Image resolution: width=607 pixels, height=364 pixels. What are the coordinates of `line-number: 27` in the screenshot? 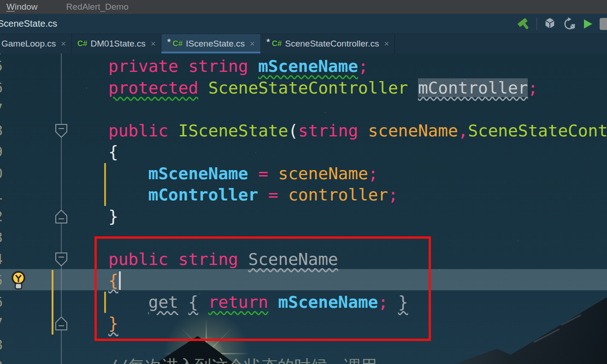 It's located at (1, 323).